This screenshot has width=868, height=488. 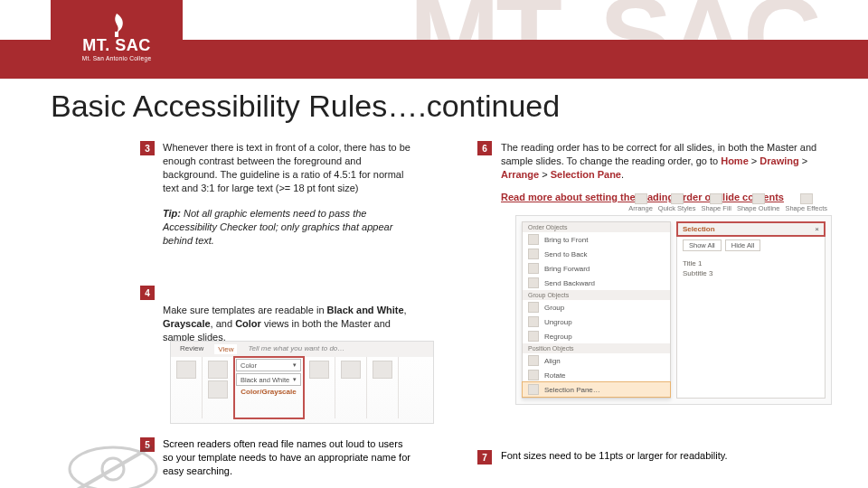 What do you see at coordinates (702, 246) in the screenshot?
I see `show-all-button: Show All` at bounding box center [702, 246].